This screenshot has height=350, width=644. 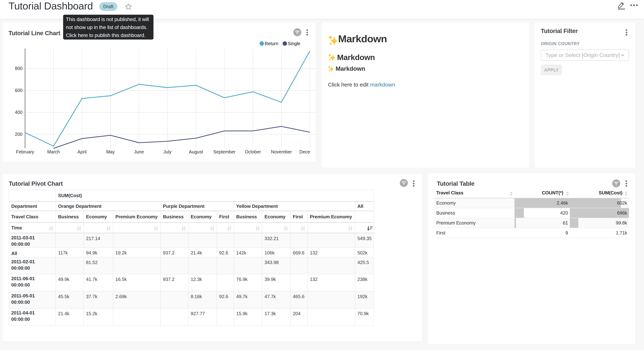 I want to click on svg-text: December, so click(x=308, y=152).